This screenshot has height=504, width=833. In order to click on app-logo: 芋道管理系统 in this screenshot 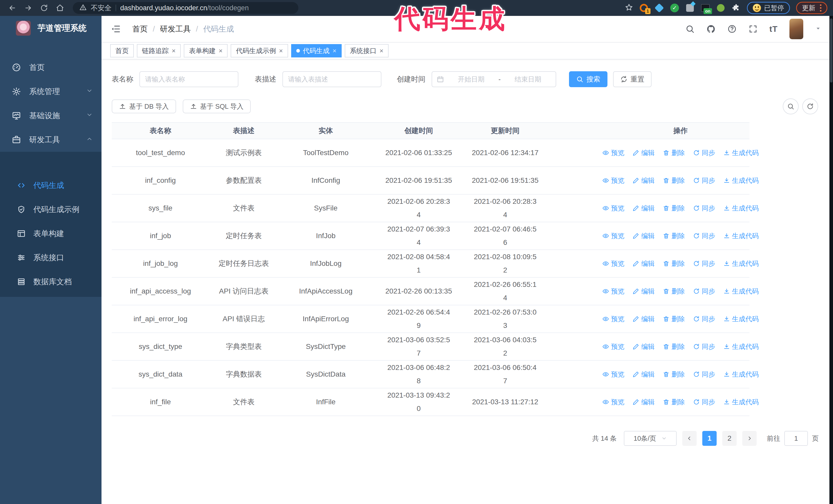, I will do `click(51, 28)`.